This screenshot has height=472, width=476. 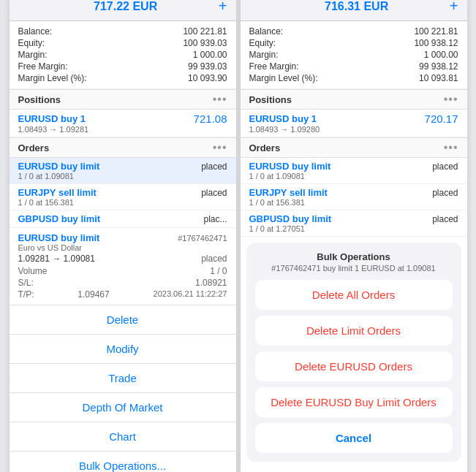 What do you see at coordinates (123, 408) in the screenshot?
I see `menu-depth-of-market: Depth Of Market` at bounding box center [123, 408].